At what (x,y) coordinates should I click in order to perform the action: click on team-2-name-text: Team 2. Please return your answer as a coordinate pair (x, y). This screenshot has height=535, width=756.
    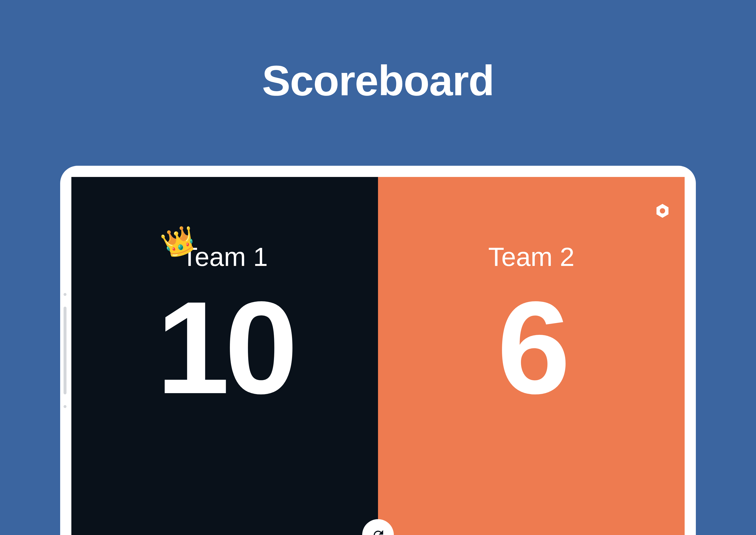
    Looking at the image, I should click on (531, 257).